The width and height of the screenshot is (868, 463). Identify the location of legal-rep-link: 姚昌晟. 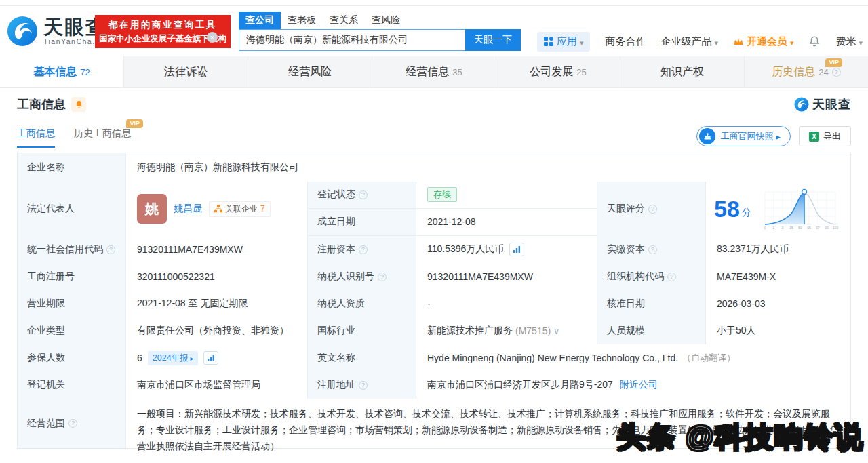
(188, 209).